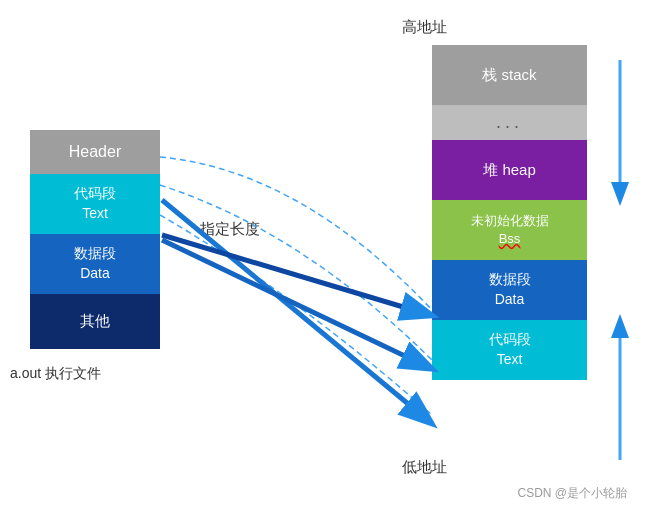  Describe the element at coordinates (95, 152) in the screenshot. I see `file-header-block: Header` at that location.